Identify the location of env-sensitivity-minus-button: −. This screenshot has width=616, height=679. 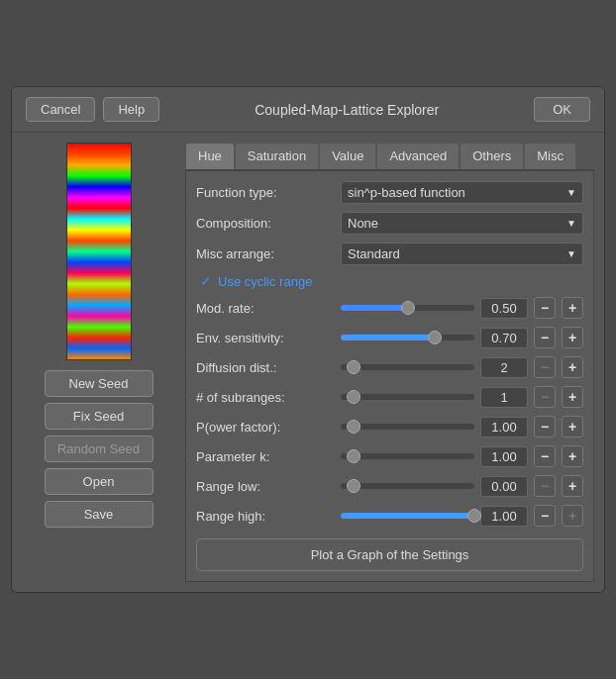
(545, 338).